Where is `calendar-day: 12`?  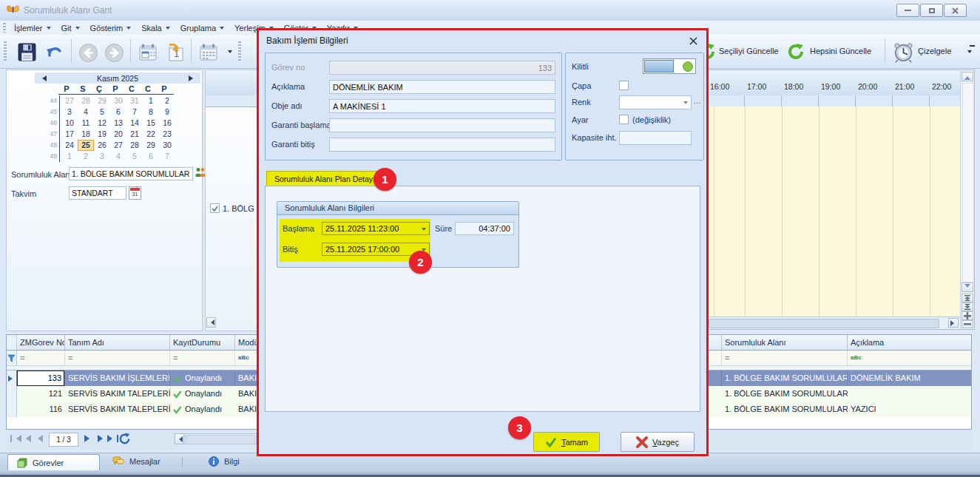
calendar-day: 12 is located at coordinates (102, 123).